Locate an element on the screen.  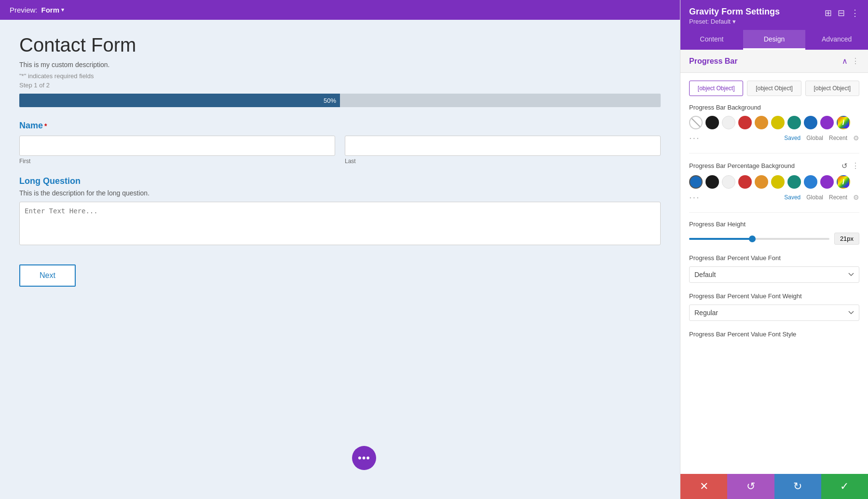
next-button: Next is located at coordinates (47, 276).